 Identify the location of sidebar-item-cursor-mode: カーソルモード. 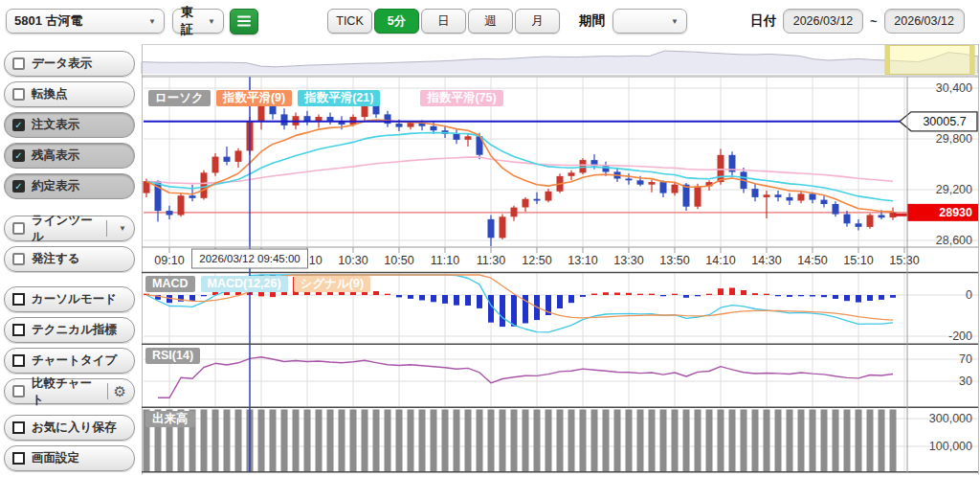
(69, 299).